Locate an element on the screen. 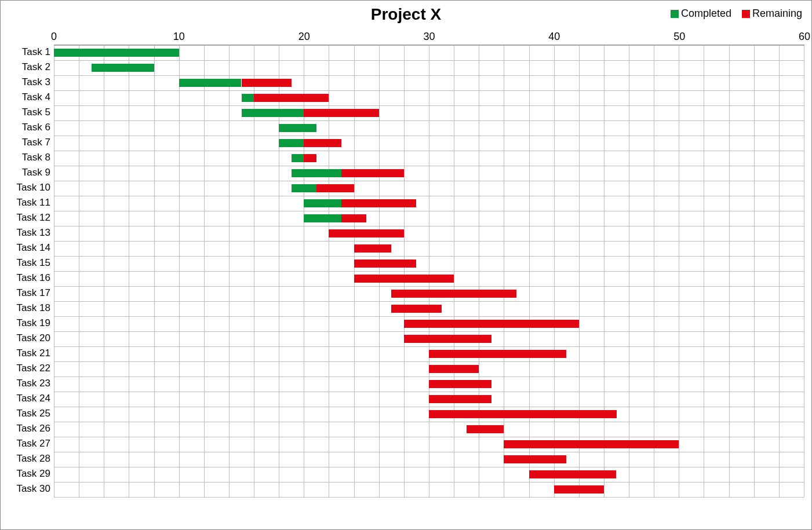 The height and width of the screenshot is (530, 812). y-tick-label: Task 25 is located at coordinates (31, 414).